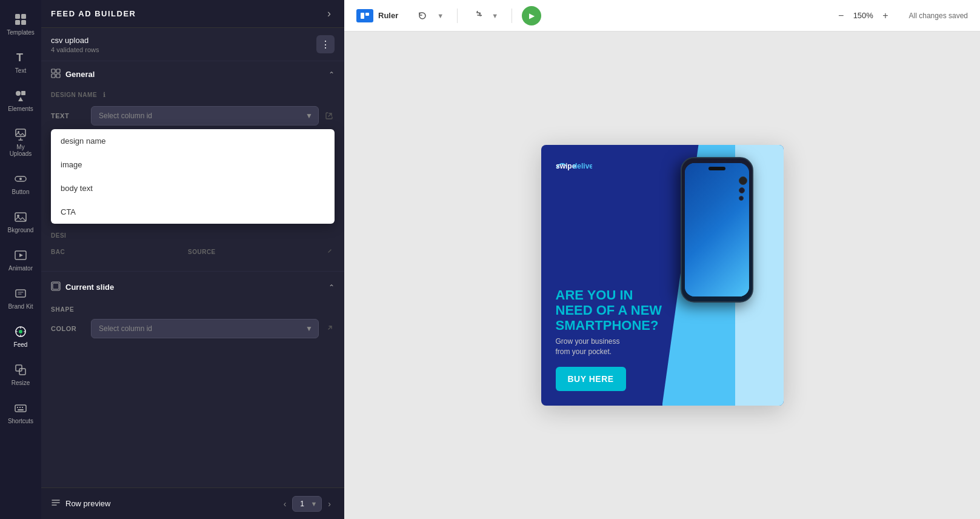 This screenshot has height=519, width=980. Describe the element at coordinates (21, 24) in the screenshot. I see `sidebar-item-templates: Templates` at that location.